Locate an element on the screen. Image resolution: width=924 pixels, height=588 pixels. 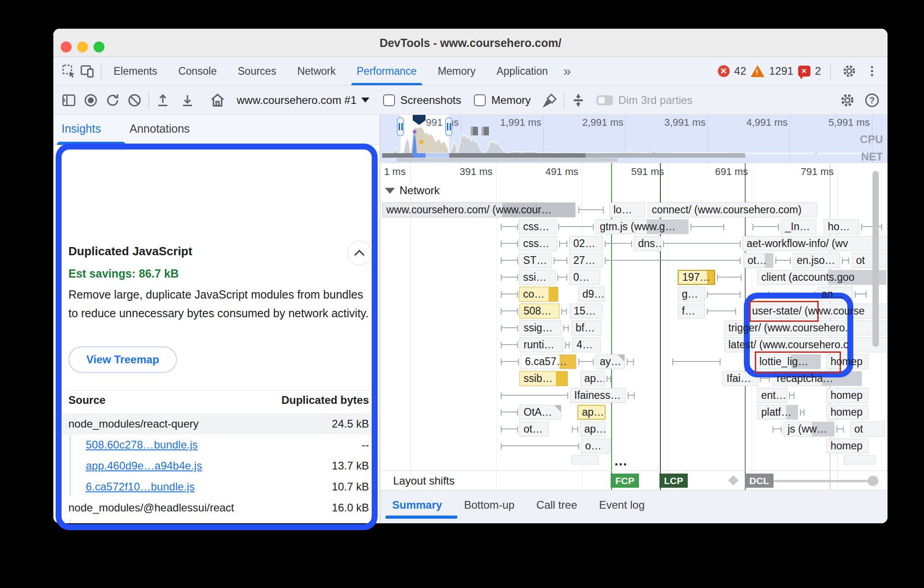
network-request-lottie-lig-: lottie_lig… is located at coordinates (788, 362).